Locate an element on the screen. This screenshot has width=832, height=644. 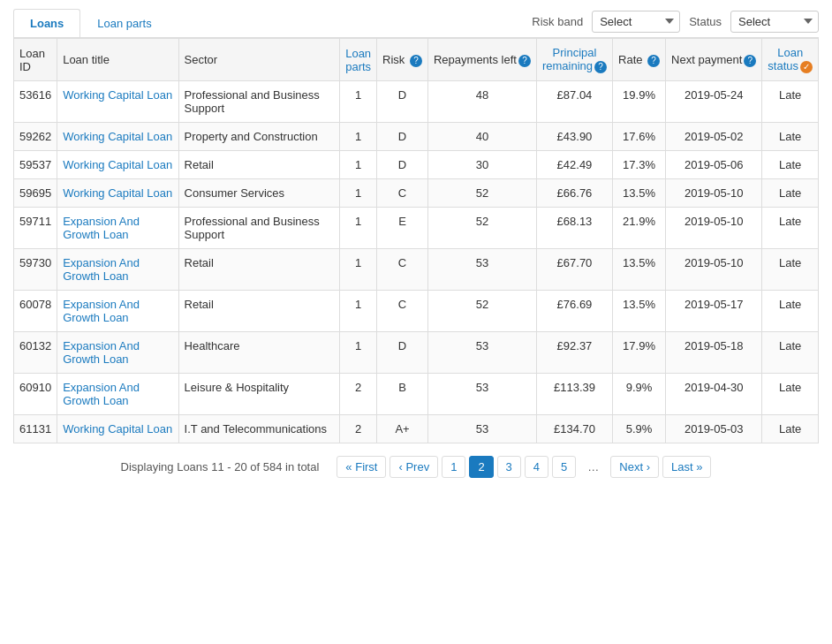
tab-loans: Loans is located at coordinates (47, 23).